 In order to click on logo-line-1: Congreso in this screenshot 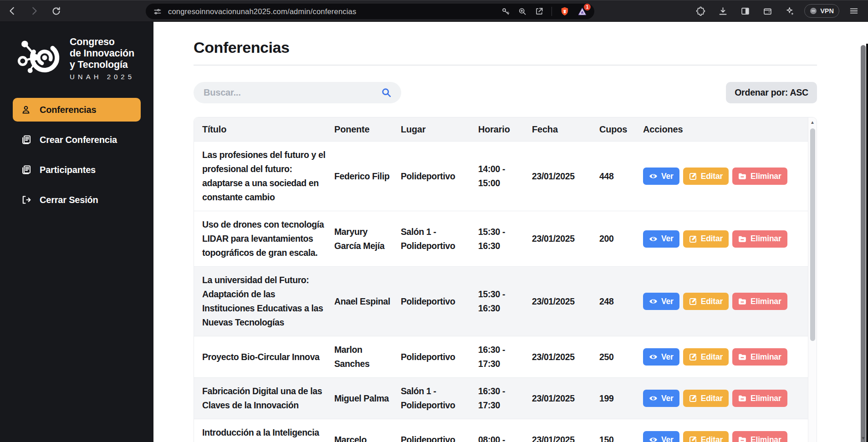, I will do `click(102, 42)`.